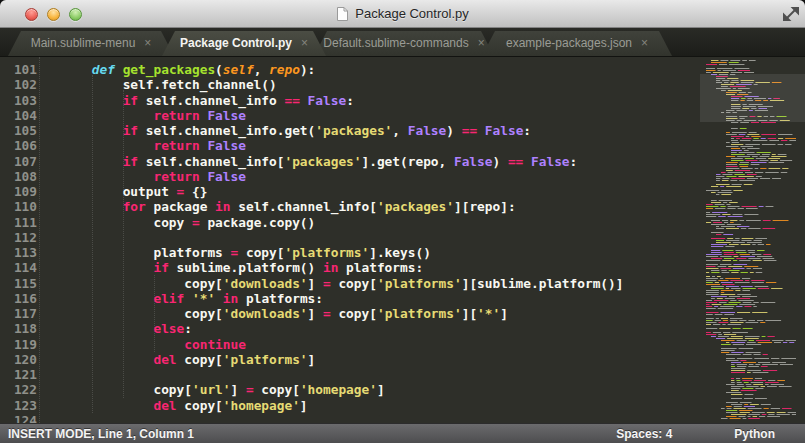 The height and width of the screenshot is (443, 805). What do you see at coordinates (18, 238) in the screenshot?
I see `line-number: 112` at bounding box center [18, 238].